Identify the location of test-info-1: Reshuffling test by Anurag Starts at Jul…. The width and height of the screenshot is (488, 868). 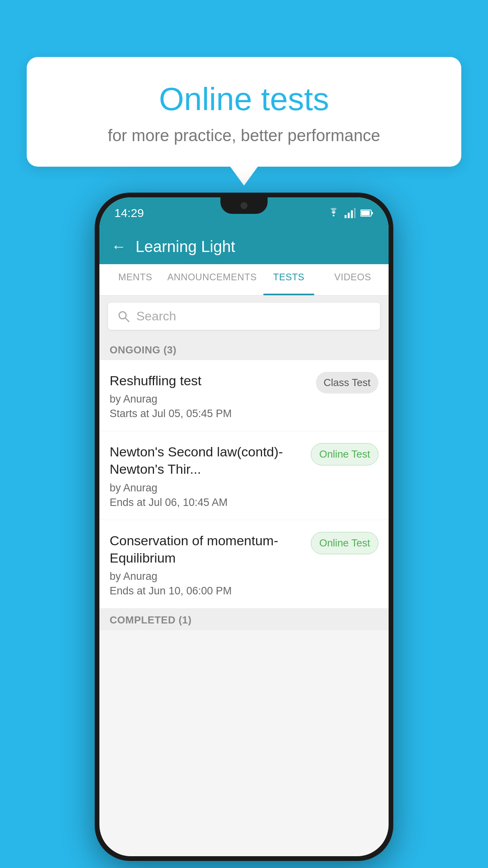
(213, 396).